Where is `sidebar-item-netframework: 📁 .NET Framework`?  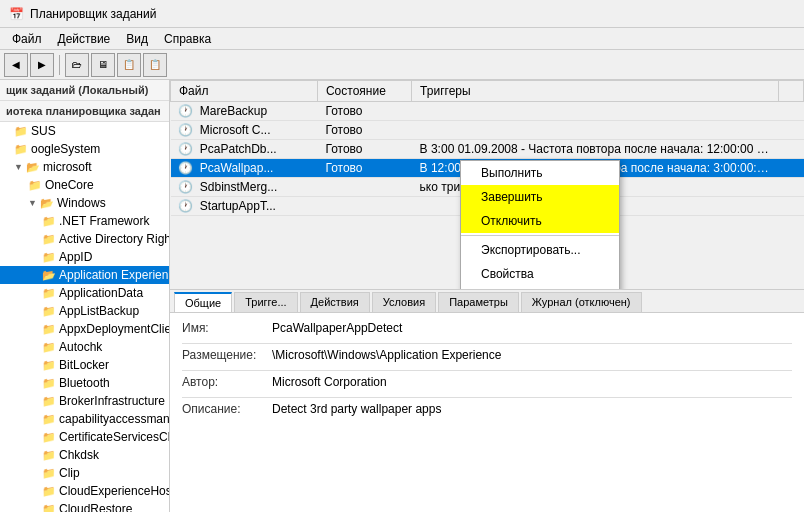 sidebar-item-netframework: 📁 .NET Framework is located at coordinates (84, 221).